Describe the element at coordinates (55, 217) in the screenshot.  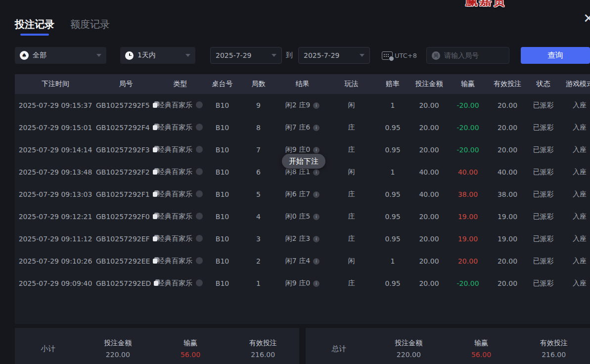
I see `time-text: 2025-07-29 09:12:21` at that location.